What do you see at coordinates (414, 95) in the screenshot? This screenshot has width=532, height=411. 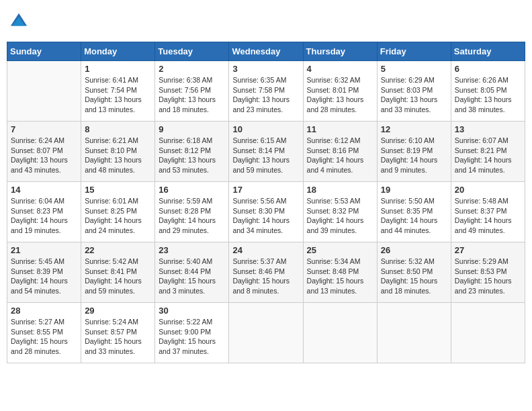 I see `day-info: Sunrise: 6:29 AMSunset: 8:03 PMDaylight:…` at bounding box center [414, 95].